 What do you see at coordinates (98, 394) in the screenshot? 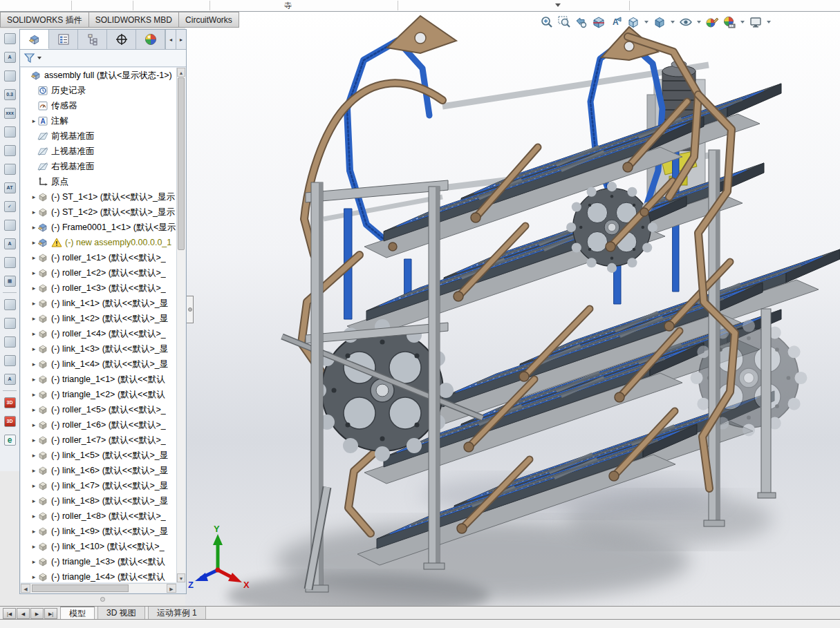
I see `tree-row: ▸(-) triangle_1<2> (默认<<默认` at bounding box center [98, 394].